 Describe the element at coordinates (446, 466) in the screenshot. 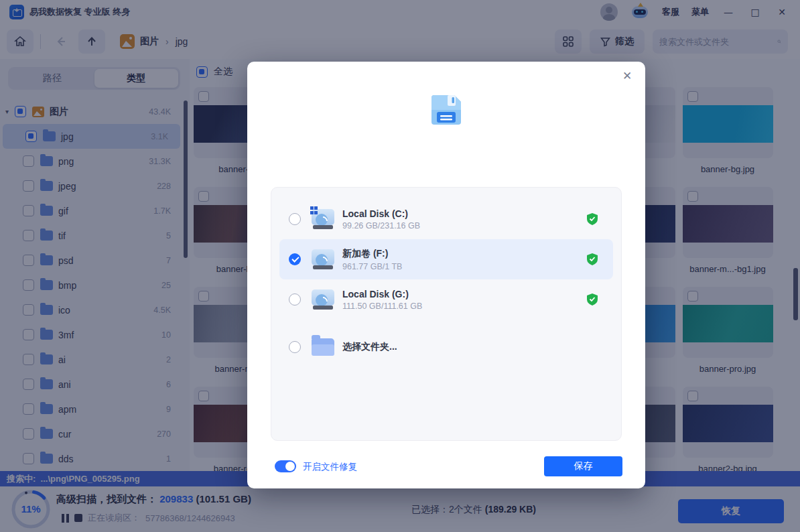

I see `dialog-footer: 开启文件修复 保存` at that location.